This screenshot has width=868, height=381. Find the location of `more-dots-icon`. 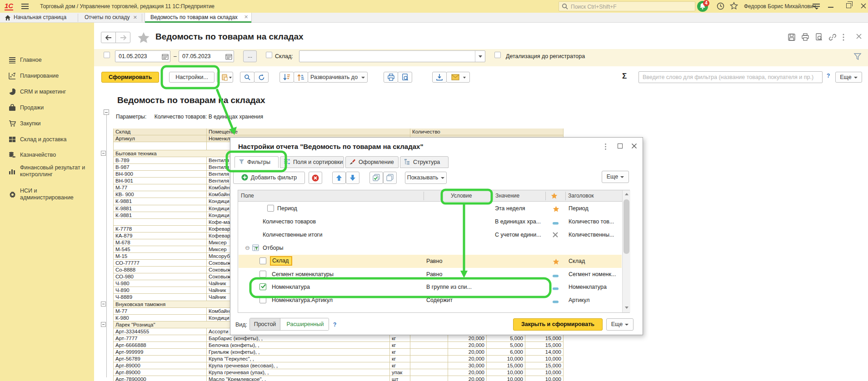

more-dots-icon is located at coordinates (843, 37).